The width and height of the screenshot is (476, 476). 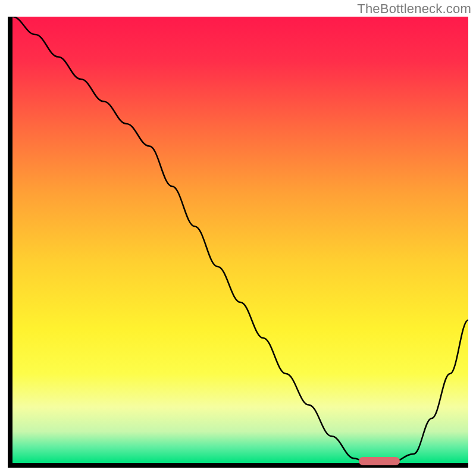 What do you see at coordinates (380, 461) in the screenshot?
I see `valley-marker` at bounding box center [380, 461].